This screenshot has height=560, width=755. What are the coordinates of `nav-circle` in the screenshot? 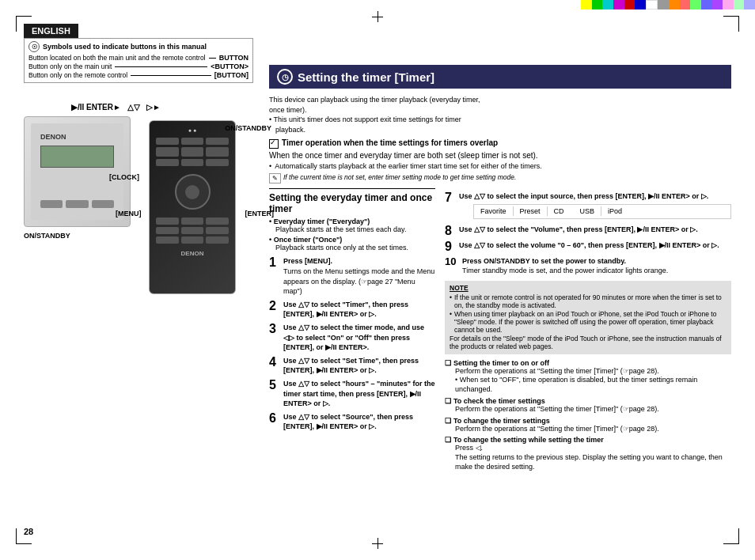 It's located at (193, 191).